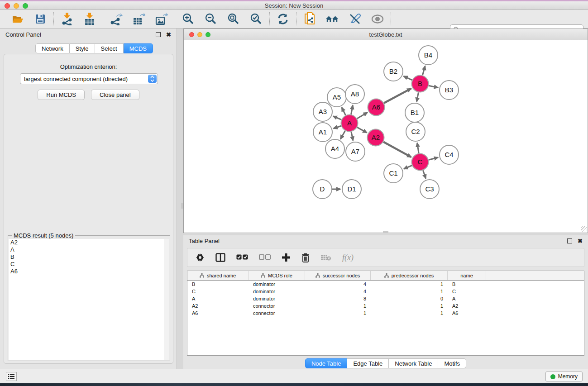  What do you see at coordinates (326, 363) in the screenshot?
I see `tab-node-table: Node Table` at bounding box center [326, 363].